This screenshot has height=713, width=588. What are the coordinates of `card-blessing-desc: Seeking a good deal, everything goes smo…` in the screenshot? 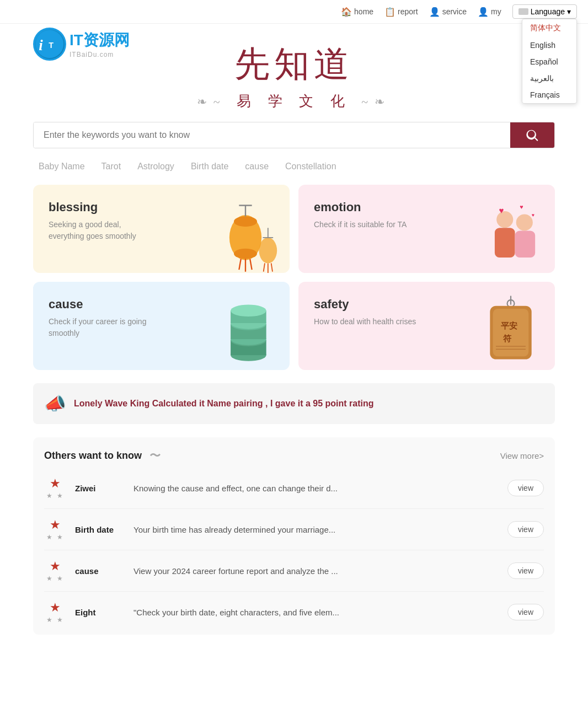 It's located at (104, 230).